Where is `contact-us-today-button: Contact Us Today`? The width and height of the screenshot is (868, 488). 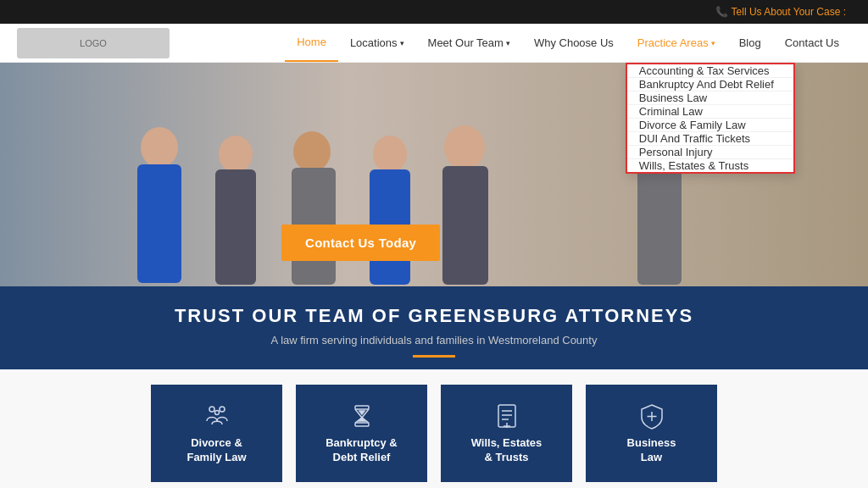
contact-us-today-button: Contact Us Today is located at coordinates (361, 242).